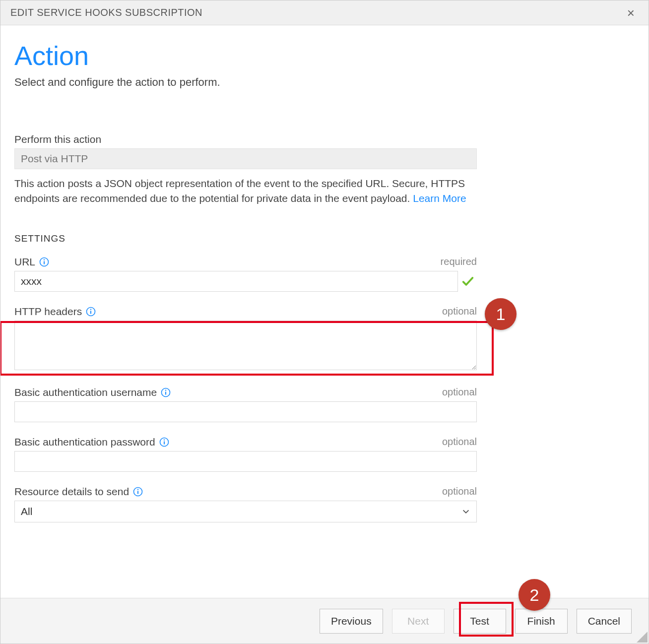 The height and width of the screenshot is (644, 649). I want to click on action-field: Perform this action Post via HTTP This a…, so click(246, 170).